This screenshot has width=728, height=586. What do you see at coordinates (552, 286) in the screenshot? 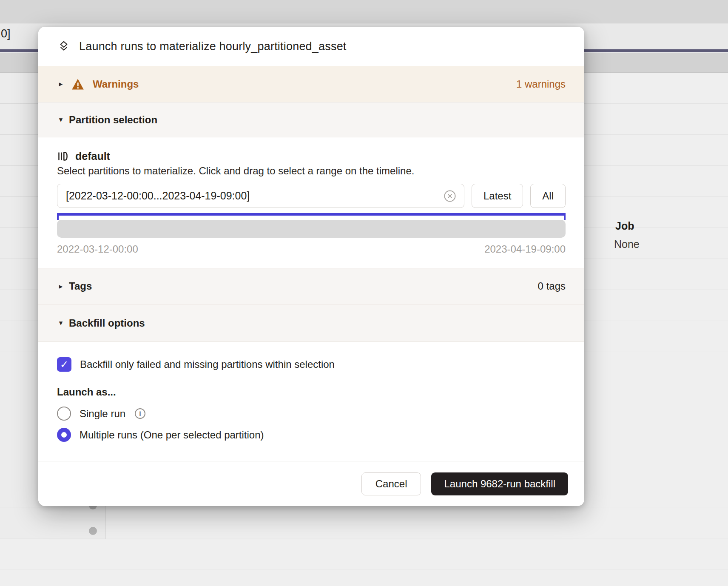
I see `tags-count: 0 tags` at bounding box center [552, 286].